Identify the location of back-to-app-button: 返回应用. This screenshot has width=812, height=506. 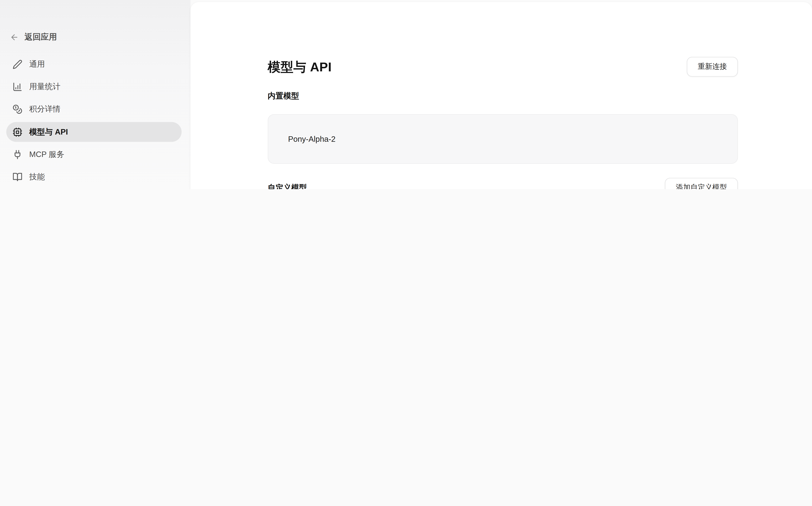
(33, 37).